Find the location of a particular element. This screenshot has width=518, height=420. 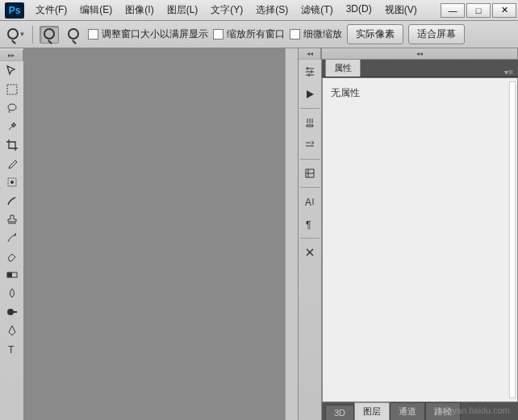

history-brush-tool is located at coordinates (12, 238).